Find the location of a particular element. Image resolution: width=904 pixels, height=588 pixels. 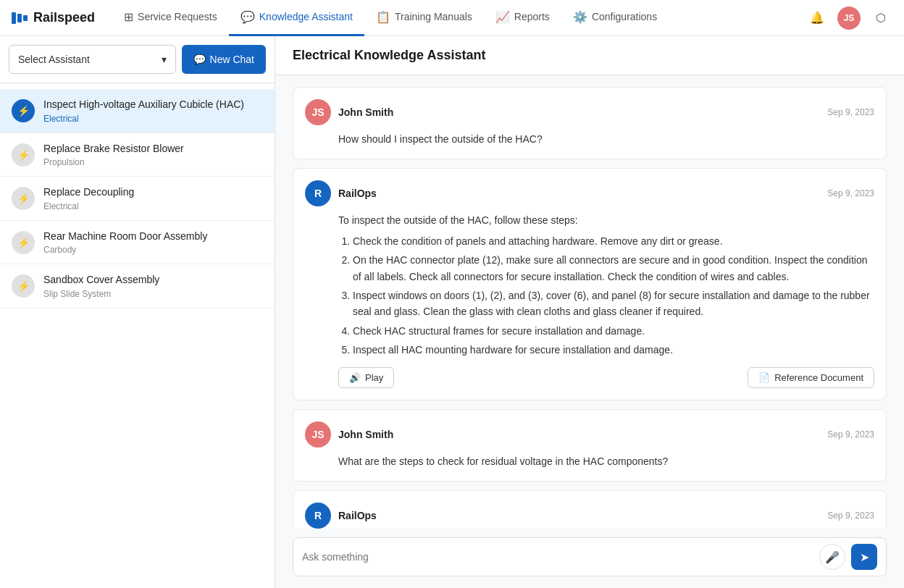

send-icon: ➤ is located at coordinates (865, 558).